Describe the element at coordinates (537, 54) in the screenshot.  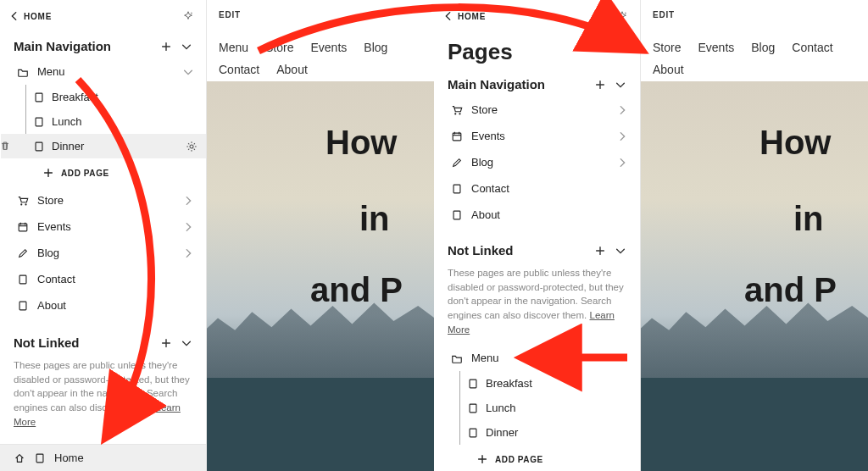
I see `page-title: Pages` at that location.